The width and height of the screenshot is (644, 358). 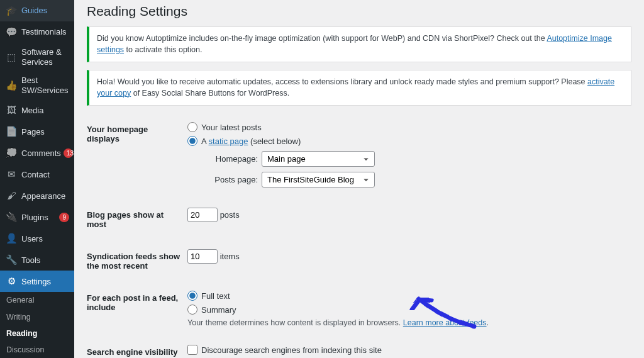 I want to click on radio-static-suffix: (select below), so click(x=274, y=141).